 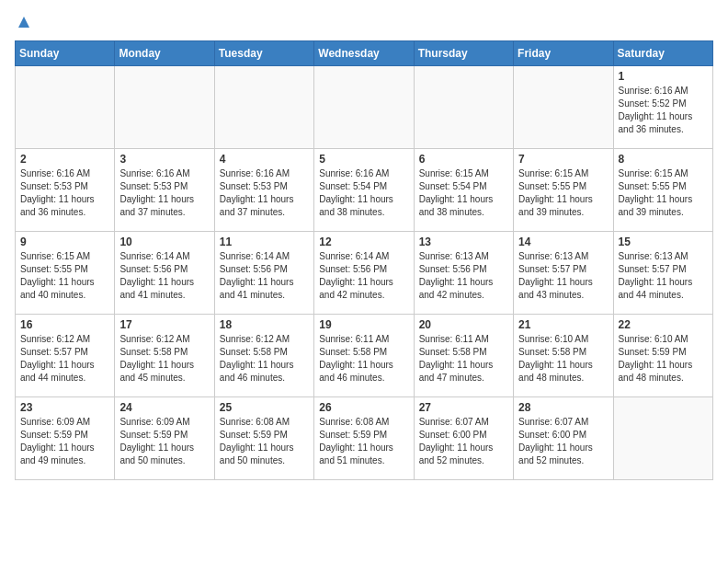 I want to click on day-number: 10, so click(x=164, y=242).